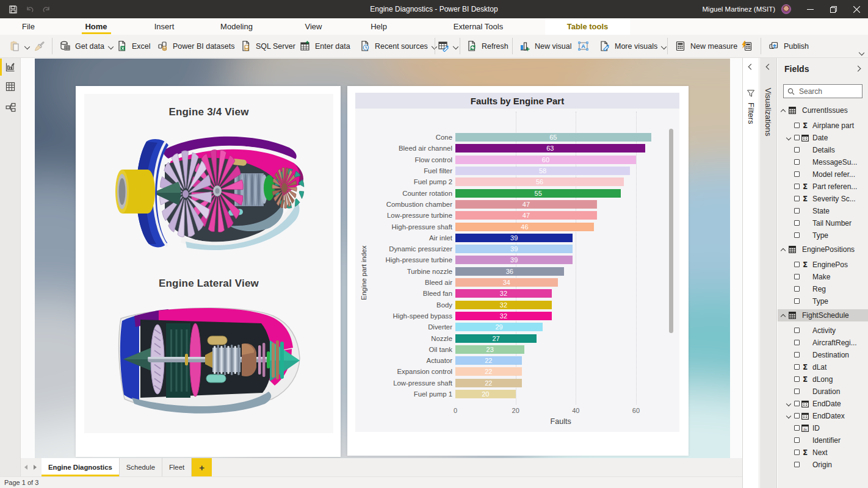 Image resolution: width=868 pixels, height=488 pixels. What do you see at coordinates (588, 27) in the screenshot?
I see `ribbon-tab-table-tools: Table tools` at bounding box center [588, 27].